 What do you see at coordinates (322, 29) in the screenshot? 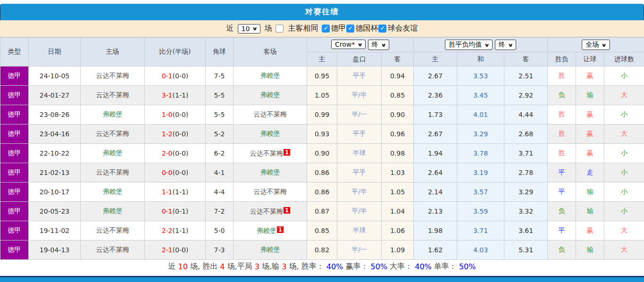
I see `filter-bar: 近 10 ∨ 场 主客相同 德甲德国杯球会友谊` at bounding box center [322, 29].